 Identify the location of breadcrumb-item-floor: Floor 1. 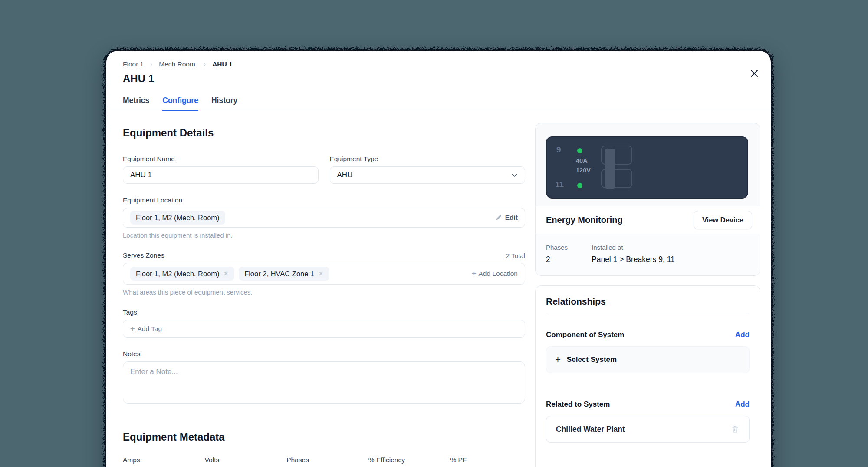
(133, 64).